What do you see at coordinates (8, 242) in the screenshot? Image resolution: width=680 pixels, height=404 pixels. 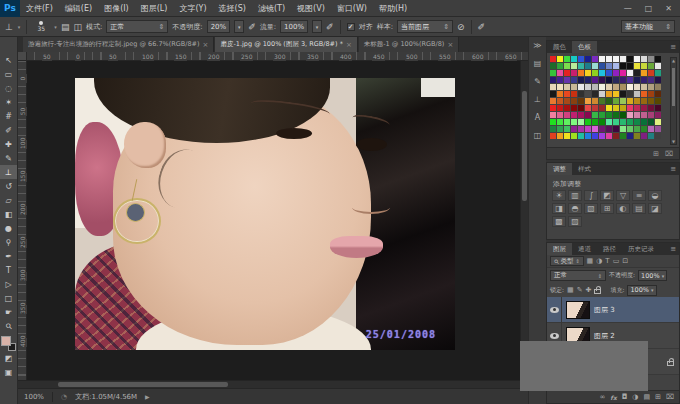 I see `dodge-tool: ⚲` at bounding box center [8, 242].